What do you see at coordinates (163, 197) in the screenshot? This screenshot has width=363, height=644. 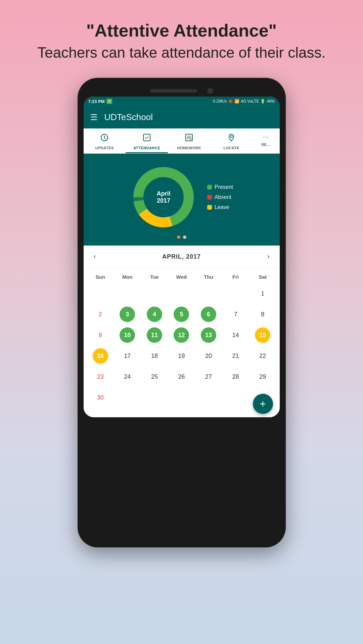 I see `donut-center: April 2017` at bounding box center [163, 197].